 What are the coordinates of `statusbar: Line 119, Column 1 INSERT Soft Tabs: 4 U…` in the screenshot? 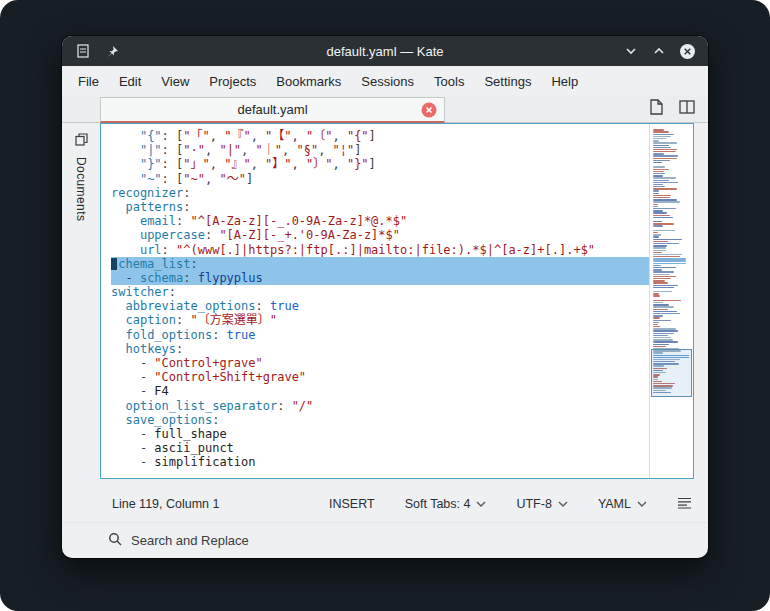 It's located at (385, 504).